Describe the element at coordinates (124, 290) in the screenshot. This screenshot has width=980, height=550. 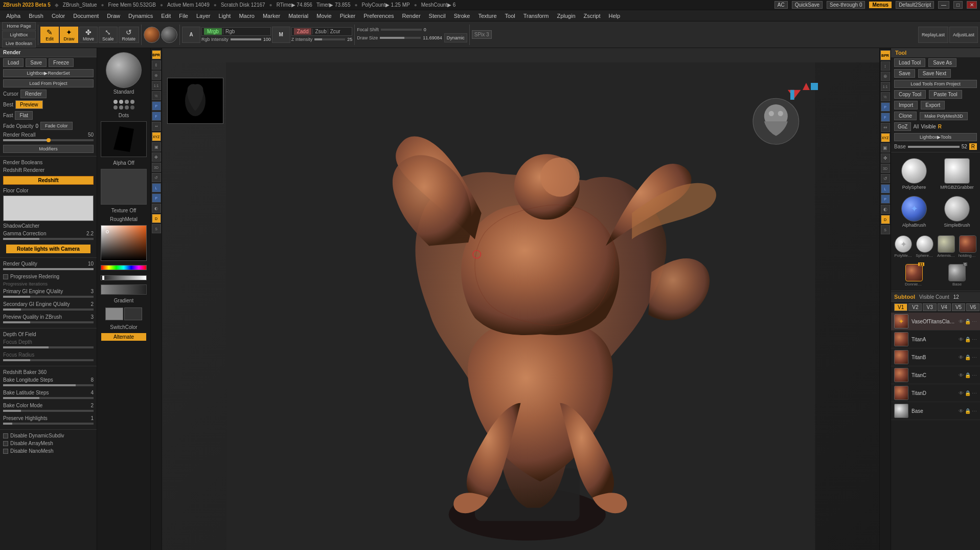
I see `gradient-bar` at that location.